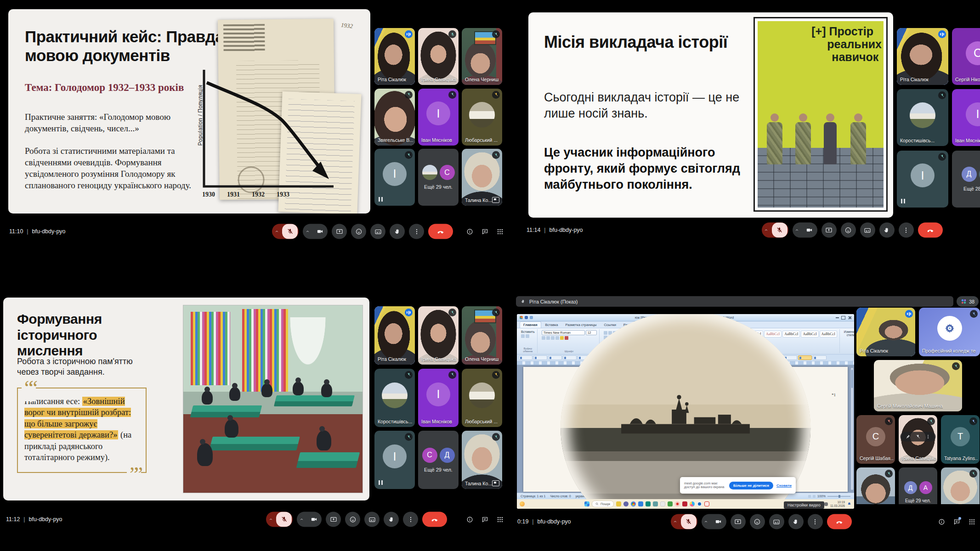  Describe the element at coordinates (805, 358) in the screenshot. I see `document-tab-active` at that location.